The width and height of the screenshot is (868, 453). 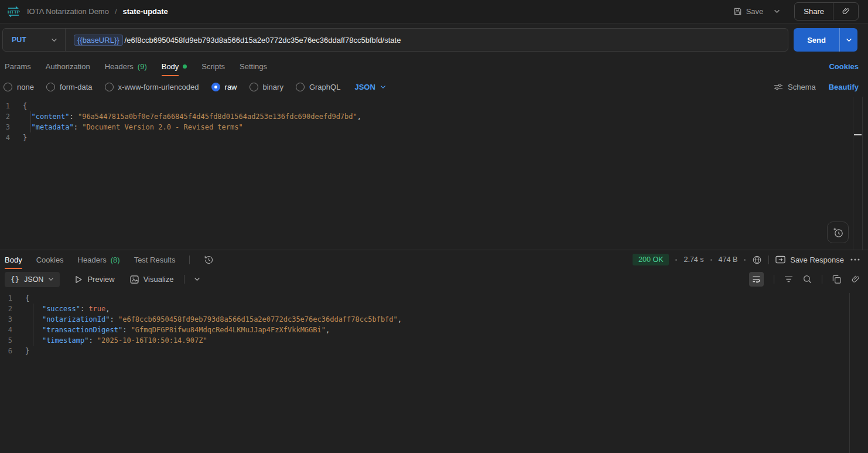 What do you see at coordinates (266, 87) in the screenshot?
I see `bodytype-binary: binary` at bounding box center [266, 87].